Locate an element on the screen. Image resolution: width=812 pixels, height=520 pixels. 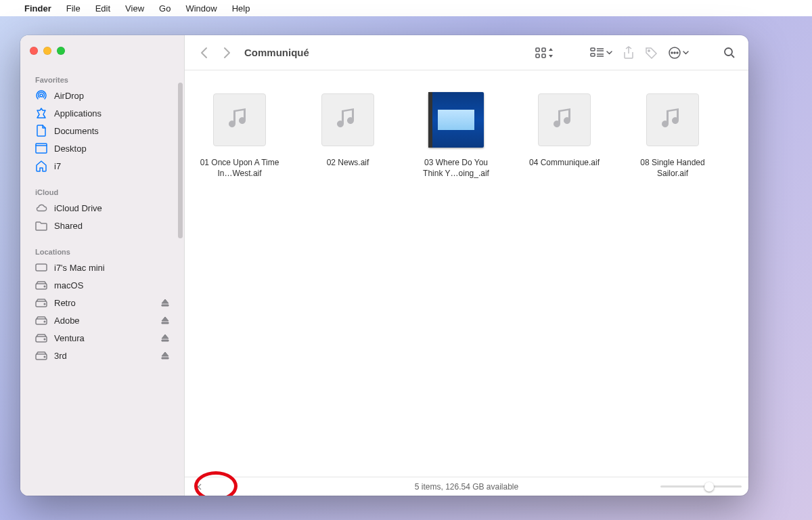
sidebar-item-applications: Applications is located at coordinates (102, 113).